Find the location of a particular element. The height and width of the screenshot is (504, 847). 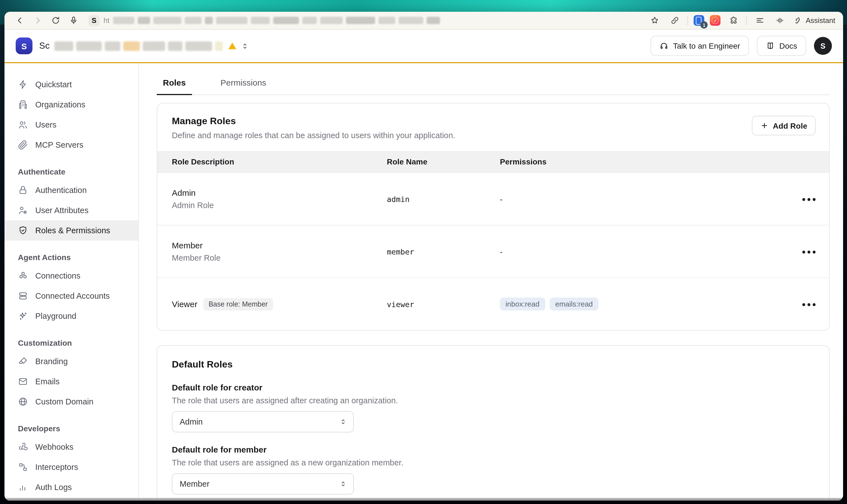

reload-button is located at coordinates (55, 20).